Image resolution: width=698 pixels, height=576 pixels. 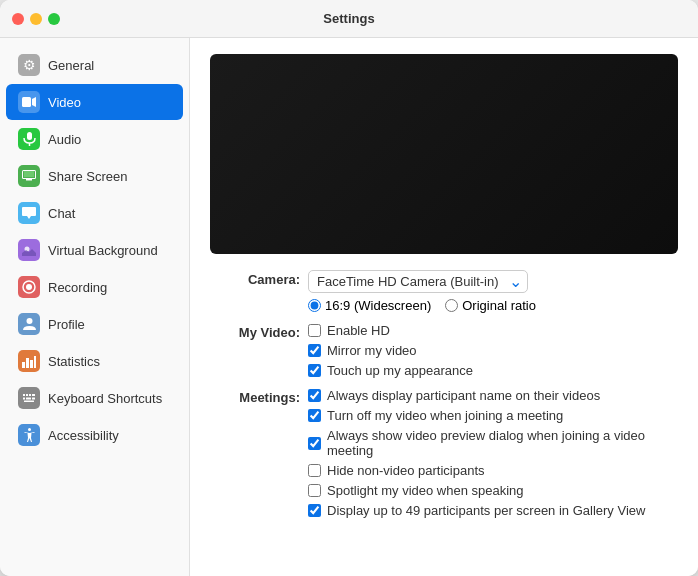 What do you see at coordinates (94, 361) in the screenshot?
I see `sidebar-item-statistics: Statistics` at bounding box center [94, 361].